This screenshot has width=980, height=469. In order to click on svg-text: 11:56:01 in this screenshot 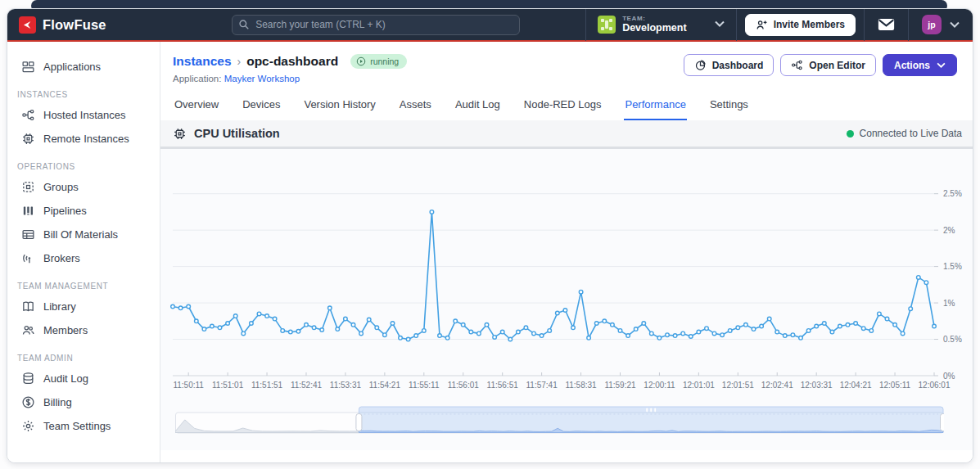, I will do `click(463, 385)`.